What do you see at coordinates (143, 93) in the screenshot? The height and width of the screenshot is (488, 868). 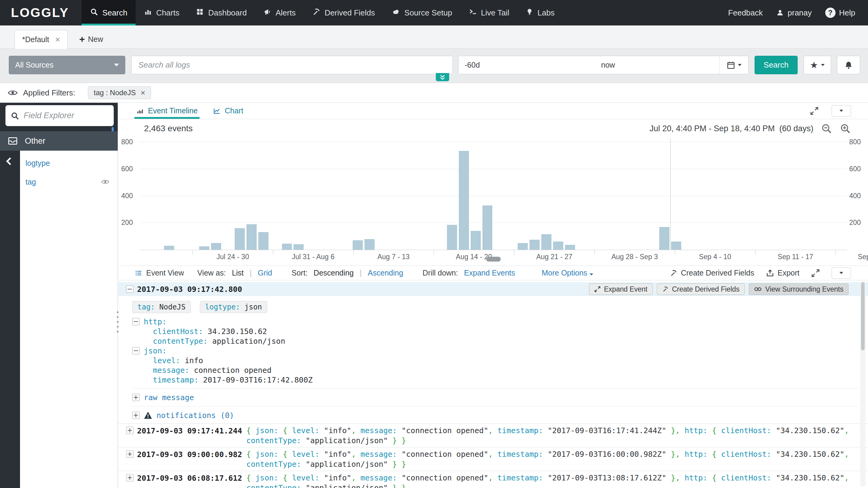 I see `remove-filter-icon: ×` at bounding box center [143, 93].